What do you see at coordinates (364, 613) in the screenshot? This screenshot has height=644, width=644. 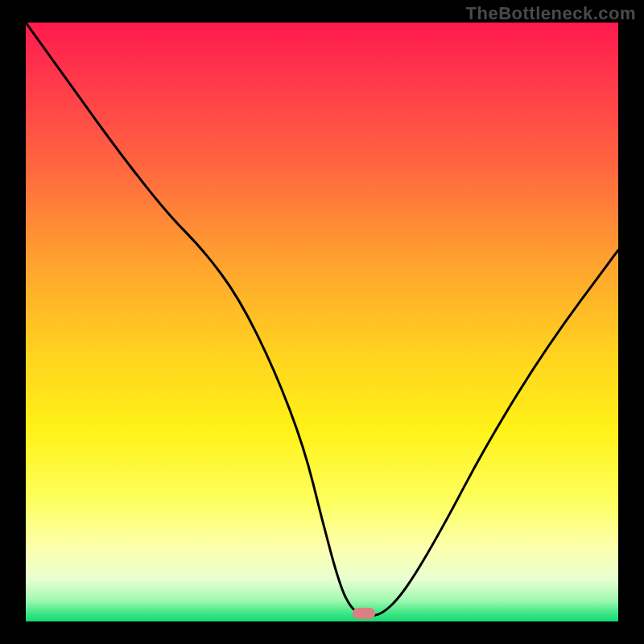 I see `optimal-marker` at bounding box center [364, 613].